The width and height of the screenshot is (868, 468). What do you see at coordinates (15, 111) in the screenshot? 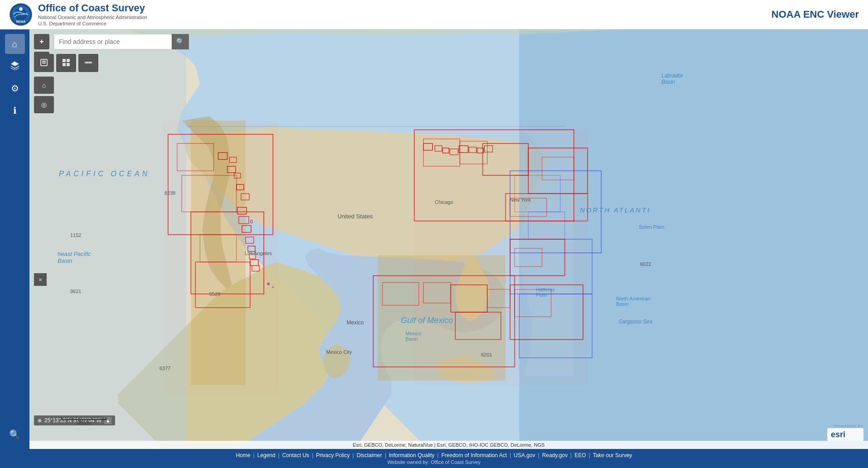
I see `info-icon: ℹ` at bounding box center [15, 111].